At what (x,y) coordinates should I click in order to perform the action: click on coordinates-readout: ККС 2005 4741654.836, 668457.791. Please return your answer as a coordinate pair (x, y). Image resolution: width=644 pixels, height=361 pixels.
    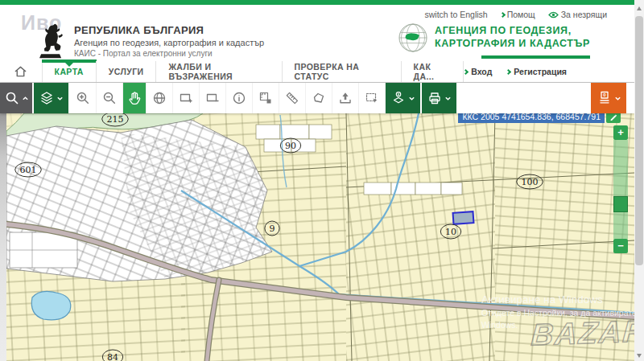
    Looking at the image, I should click on (531, 118).